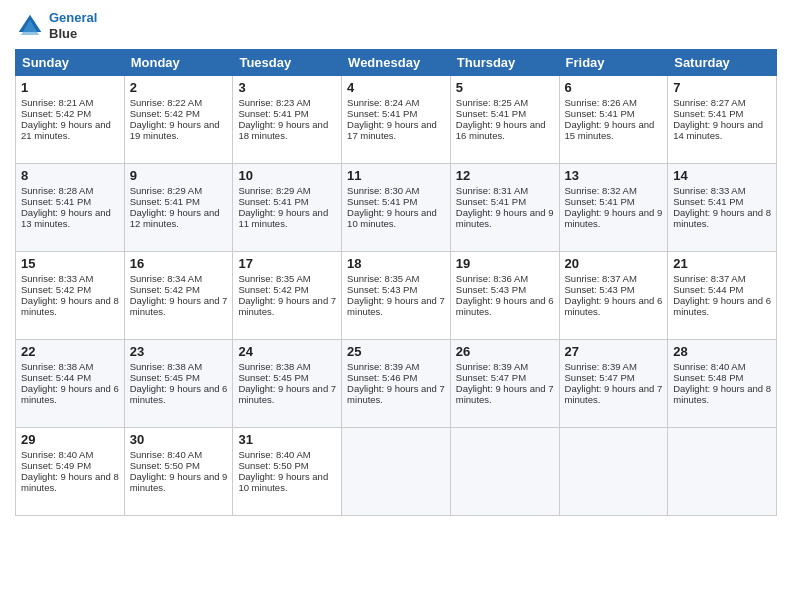 The height and width of the screenshot is (612, 792). I want to click on day-number: 26, so click(505, 352).